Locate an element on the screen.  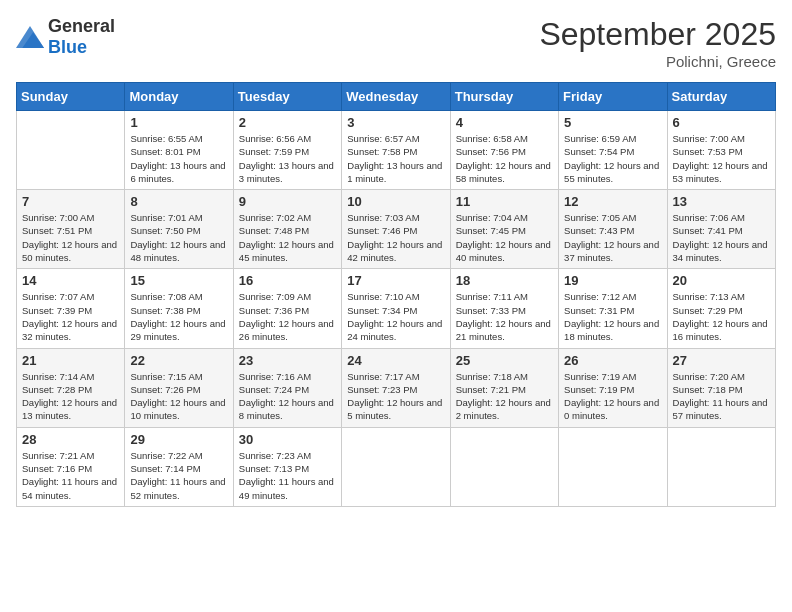
day-info: Sunrise: 7:03 AMSunset: 7:46 PMDaylight:… is located at coordinates (396, 238).